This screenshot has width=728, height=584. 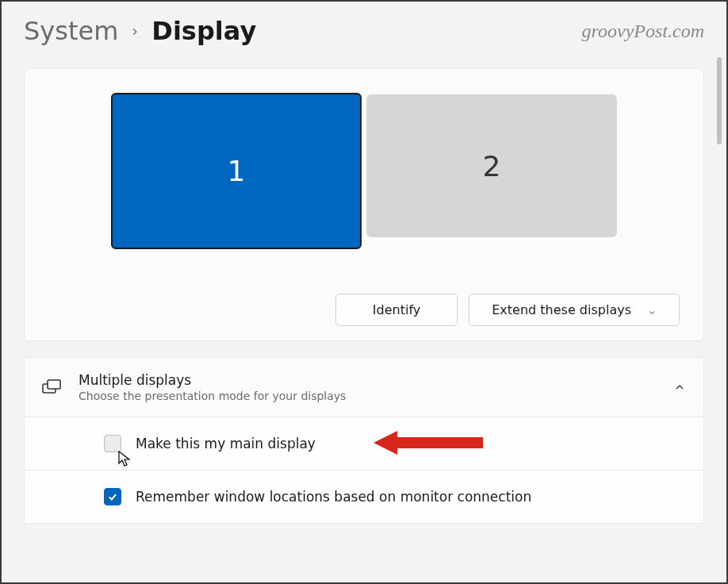 I want to click on remember-windows-label: Remember window locations based on monit…, so click(x=333, y=497).